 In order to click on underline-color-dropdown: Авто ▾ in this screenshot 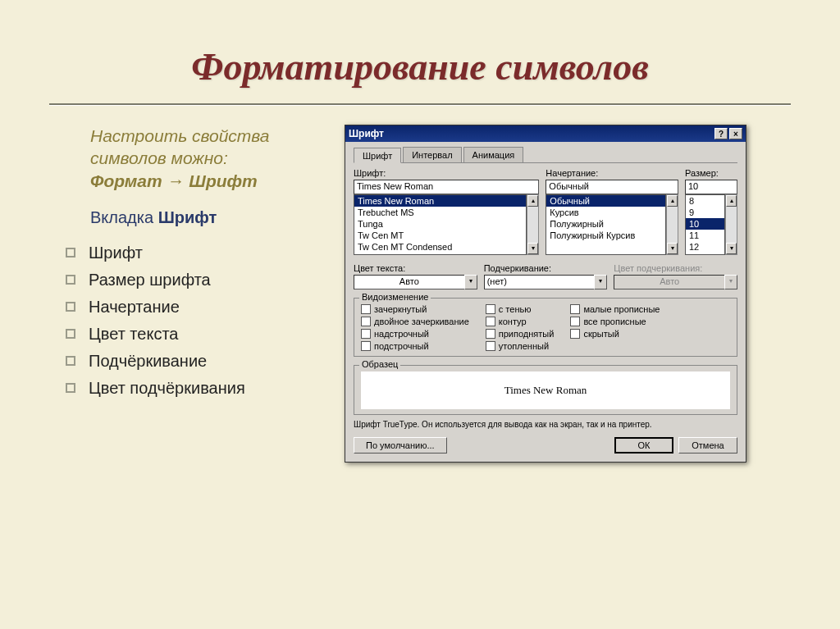, I will do `click(676, 282)`.